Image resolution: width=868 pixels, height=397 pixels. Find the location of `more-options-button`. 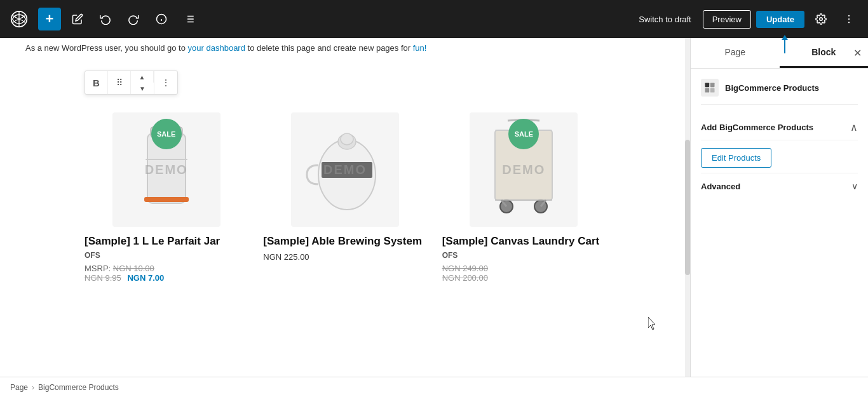

more-options-button is located at coordinates (849, 19).